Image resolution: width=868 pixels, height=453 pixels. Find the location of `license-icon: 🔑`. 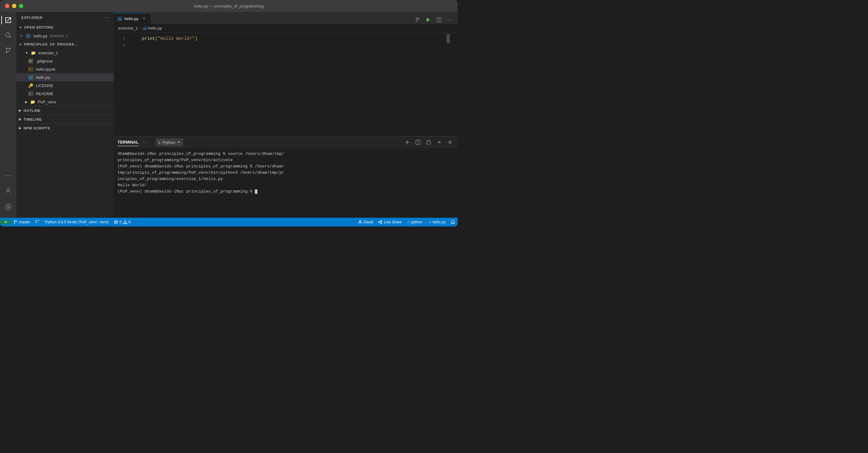

license-icon: 🔑 is located at coordinates (31, 86).